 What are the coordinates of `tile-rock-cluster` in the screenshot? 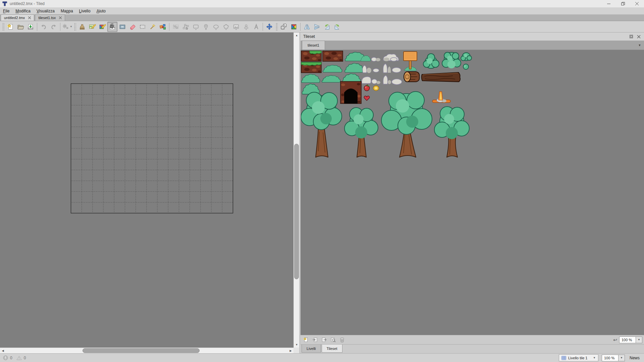 It's located at (391, 58).